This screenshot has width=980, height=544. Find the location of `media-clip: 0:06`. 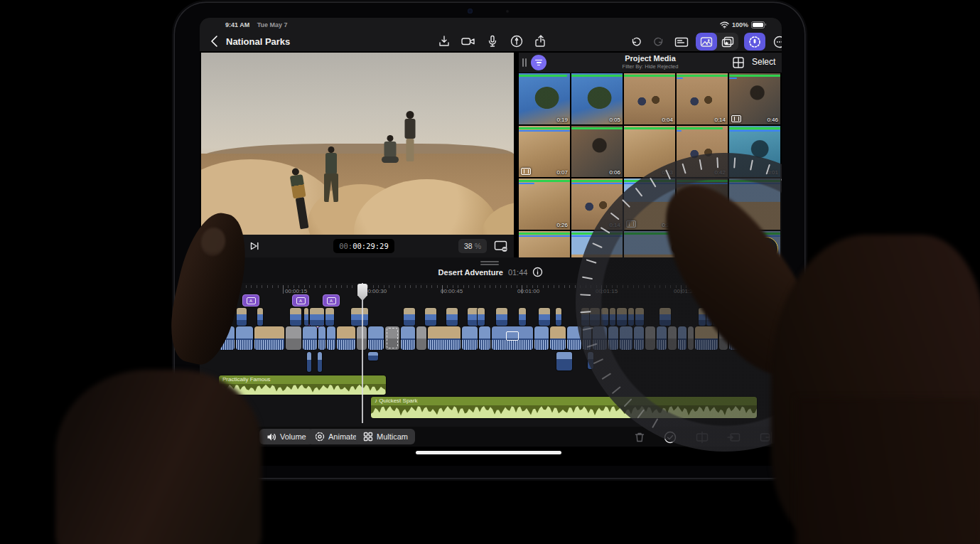

media-clip: 0:06 is located at coordinates (597, 151).